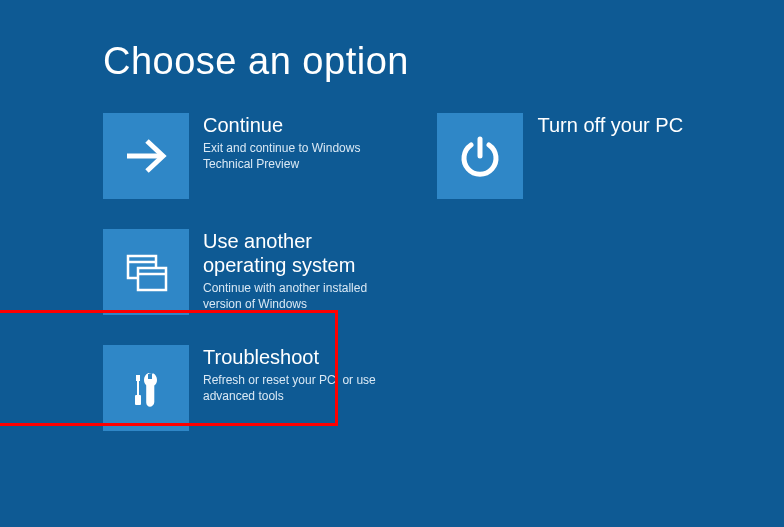  What do you see at coordinates (301, 125) in the screenshot?
I see `continue-title: Continue` at bounding box center [301, 125].